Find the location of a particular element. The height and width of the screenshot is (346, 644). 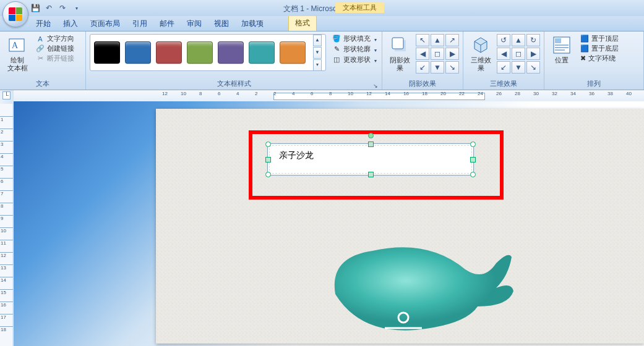

qat-dropdown-icon is located at coordinates (76, 8).